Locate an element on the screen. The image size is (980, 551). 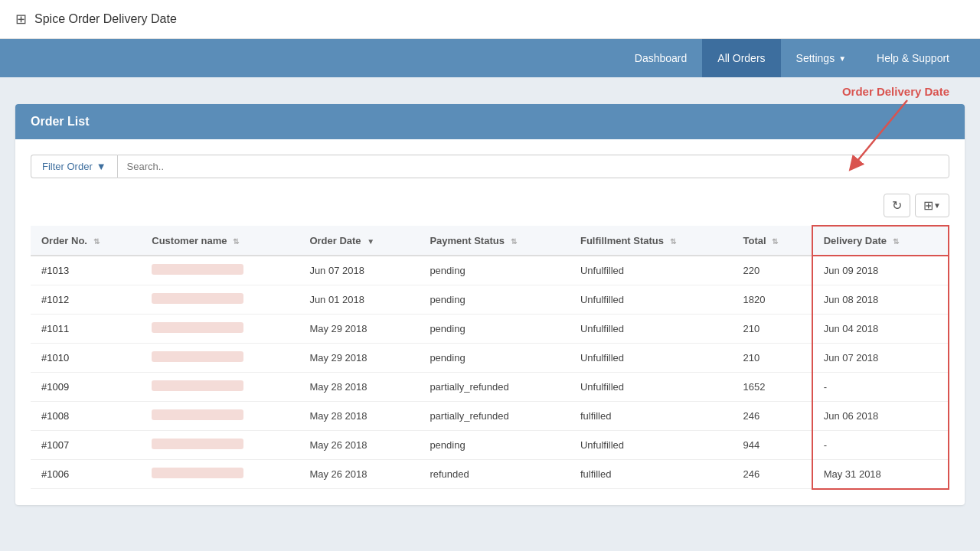
sort-icon-order-no: ⇅ is located at coordinates (96, 242).